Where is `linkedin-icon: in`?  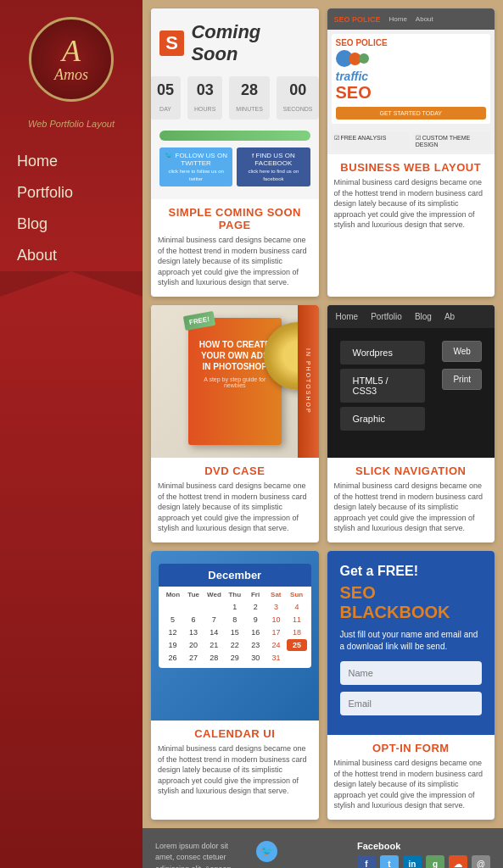 linkedin-icon: in is located at coordinates (412, 861).